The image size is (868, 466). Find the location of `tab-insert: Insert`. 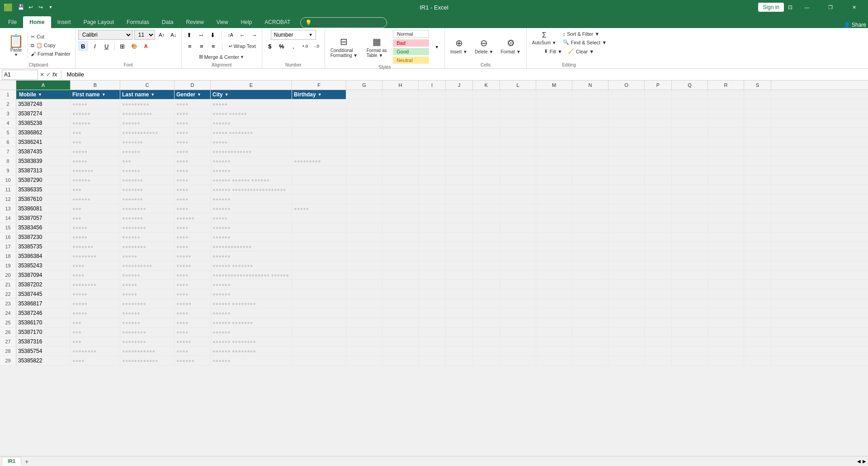

tab-insert: Insert is located at coordinates (64, 22).